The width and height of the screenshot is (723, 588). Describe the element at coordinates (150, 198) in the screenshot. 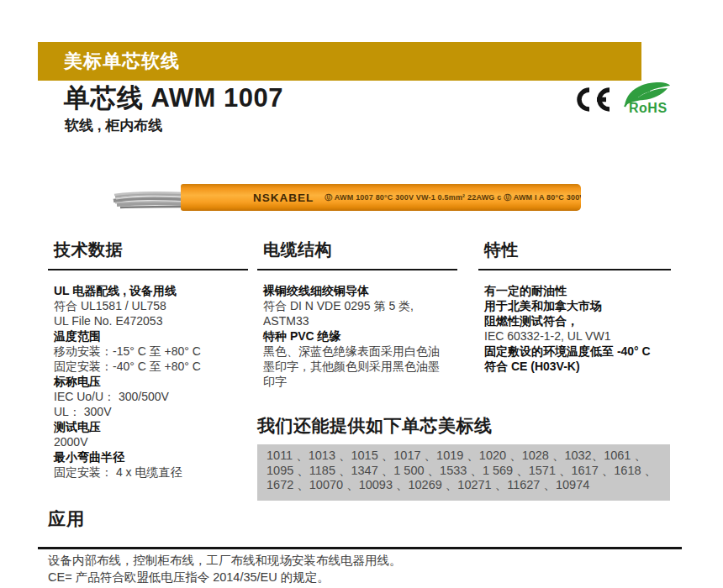

I see `copper-strands-icon` at that location.